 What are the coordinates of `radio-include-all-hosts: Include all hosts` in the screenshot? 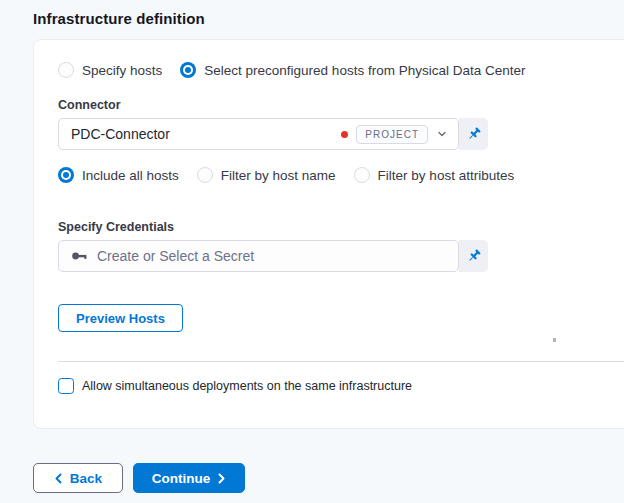 It's located at (118, 175).